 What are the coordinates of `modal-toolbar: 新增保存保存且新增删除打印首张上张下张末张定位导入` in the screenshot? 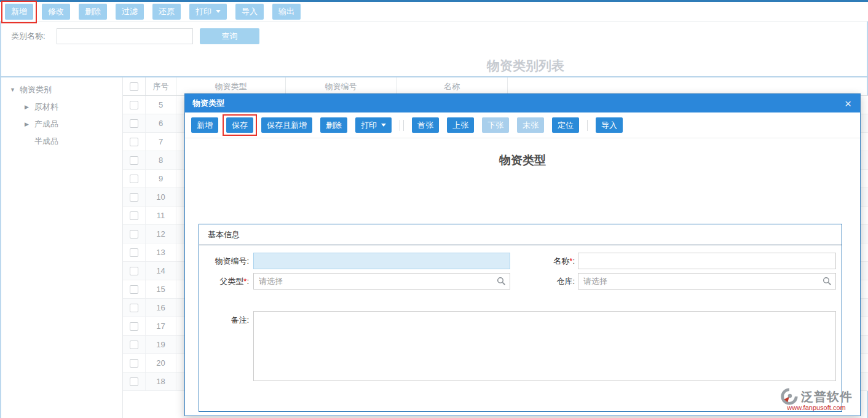 It's located at (523, 125).